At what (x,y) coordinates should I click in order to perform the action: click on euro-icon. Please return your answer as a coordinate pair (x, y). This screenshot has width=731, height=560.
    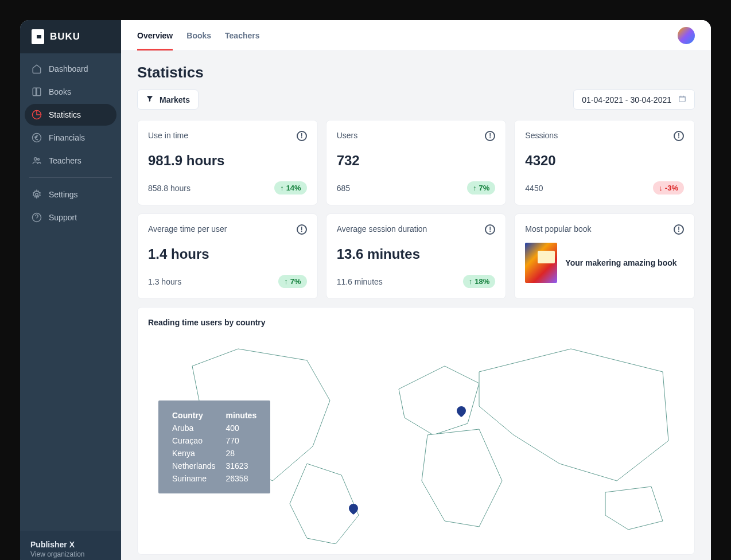
    Looking at the image, I should click on (37, 138).